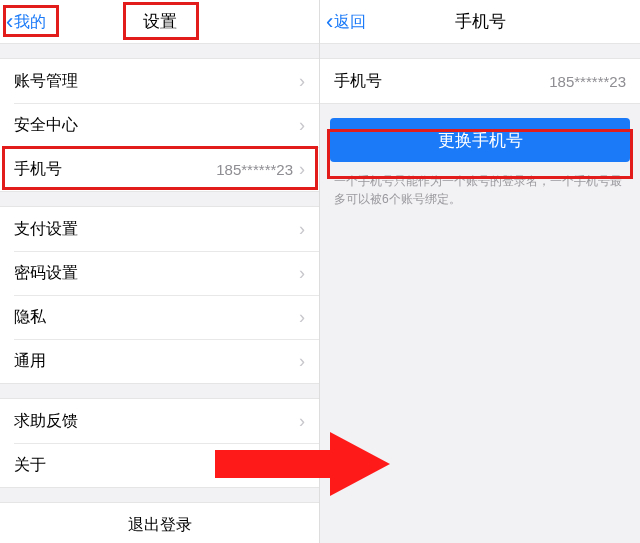 Image resolution: width=640 pixels, height=543 pixels. Describe the element at coordinates (160, 22) in the screenshot. I see `nav-bar: ‹ 我的 设置` at that location.